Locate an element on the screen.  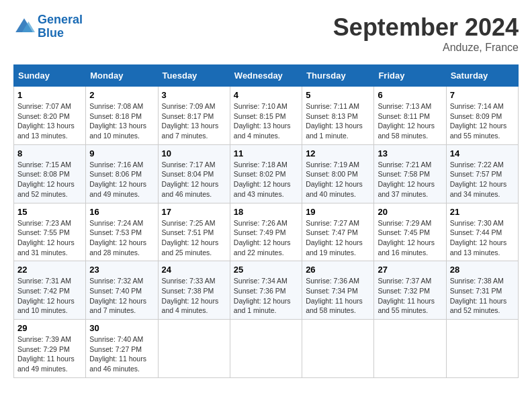
day-number: 17 is located at coordinates (194, 212).